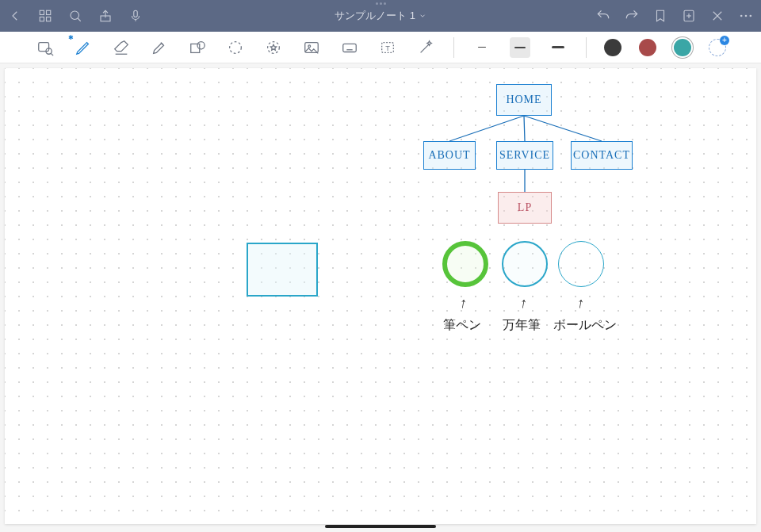 Image resolution: width=761 pixels, height=532 pixels. I want to click on toolbar: ✱ T, so click(380, 48).